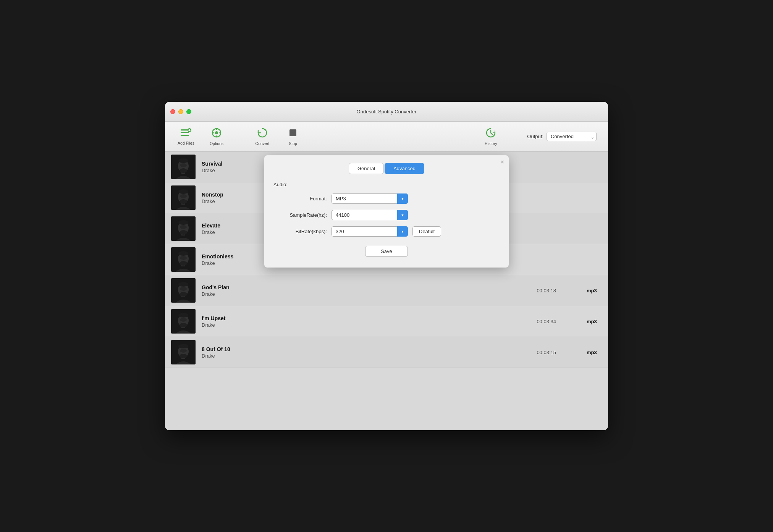  Describe the element at coordinates (262, 134) in the screenshot. I see `convert-icon` at that location.